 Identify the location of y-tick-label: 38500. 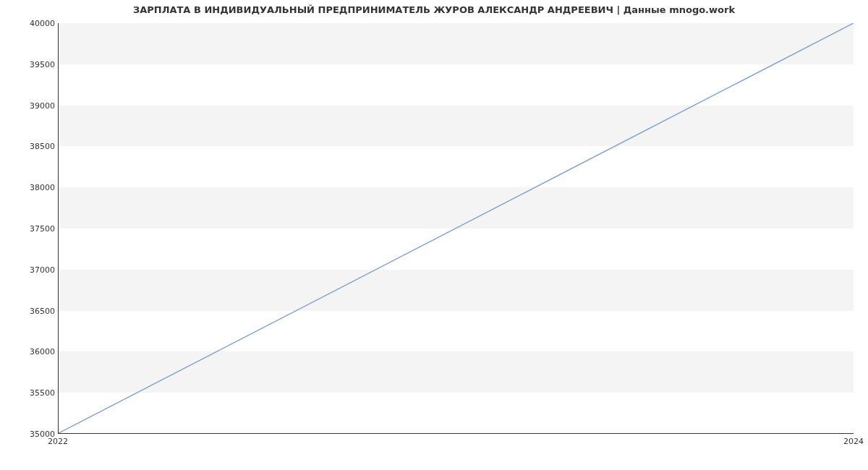
(33, 146).